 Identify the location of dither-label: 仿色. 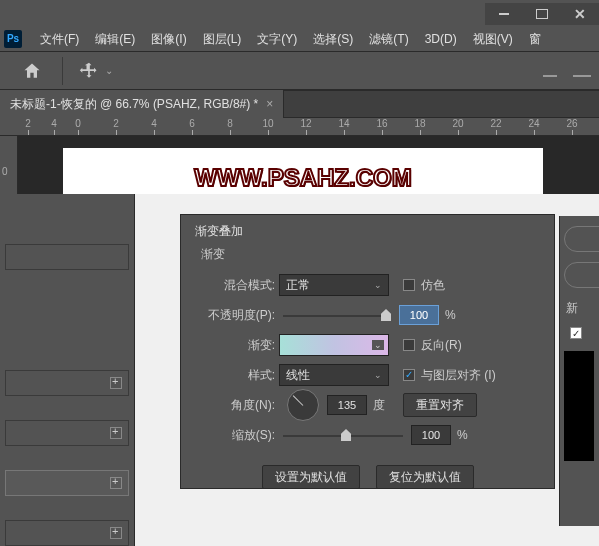
(433, 286).